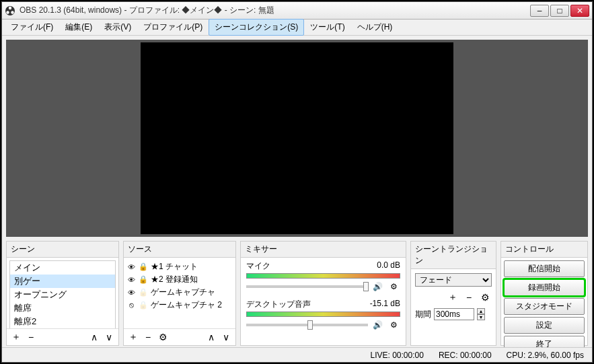 The width and height of the screenshot is (594, 364). What do you see at coordinates (133, 337) in the screenshot?
I see `source-add-button: ＋` at bounding box center [133, 337].